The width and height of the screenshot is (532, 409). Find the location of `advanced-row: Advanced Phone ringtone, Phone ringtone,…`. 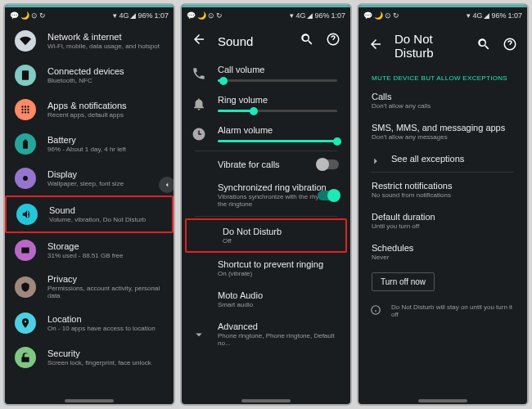

advanced-row: Advanced Phone ringtone, Phone ringtone,… is located at coordinates (266, 334).